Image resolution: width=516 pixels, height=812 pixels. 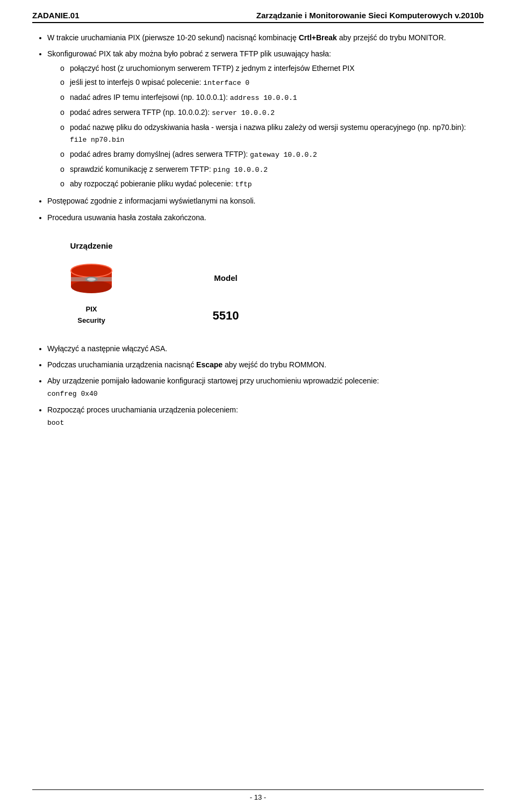 What do you see at coordinates (266, 365) in the screenshot?
I see `list-item-6: Podczas uruchamiania urządzenia nacisnąć…` at bounding box center [266, 365].